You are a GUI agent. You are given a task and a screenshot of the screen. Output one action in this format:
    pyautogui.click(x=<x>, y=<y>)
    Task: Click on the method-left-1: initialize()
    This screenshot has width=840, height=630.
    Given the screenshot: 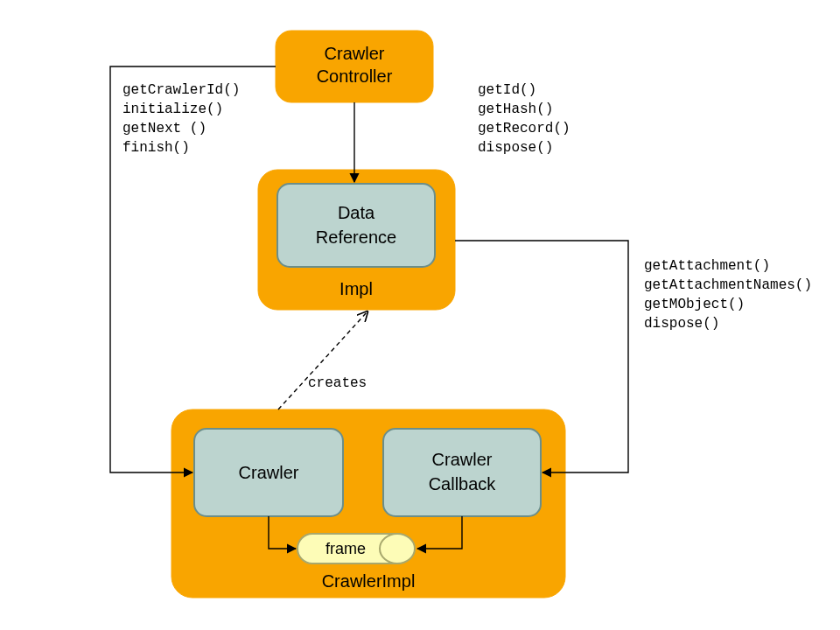 What is the action you would take?
    pyautogui.click(x=173, y=109)
    